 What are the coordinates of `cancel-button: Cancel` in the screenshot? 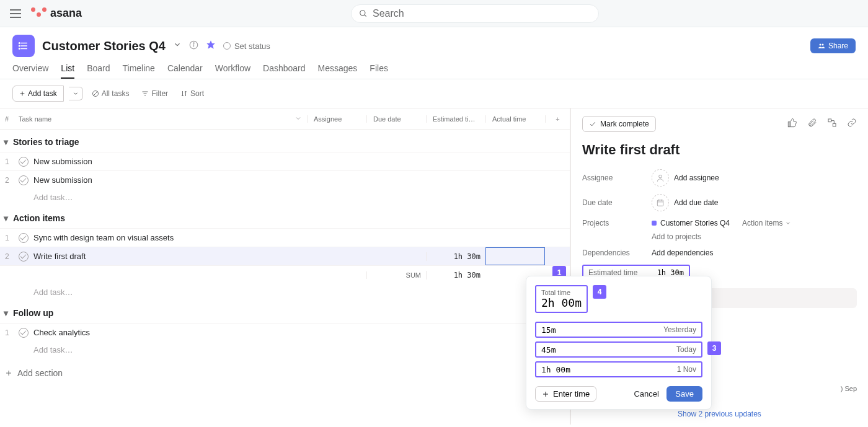 It's located at (646, 394).